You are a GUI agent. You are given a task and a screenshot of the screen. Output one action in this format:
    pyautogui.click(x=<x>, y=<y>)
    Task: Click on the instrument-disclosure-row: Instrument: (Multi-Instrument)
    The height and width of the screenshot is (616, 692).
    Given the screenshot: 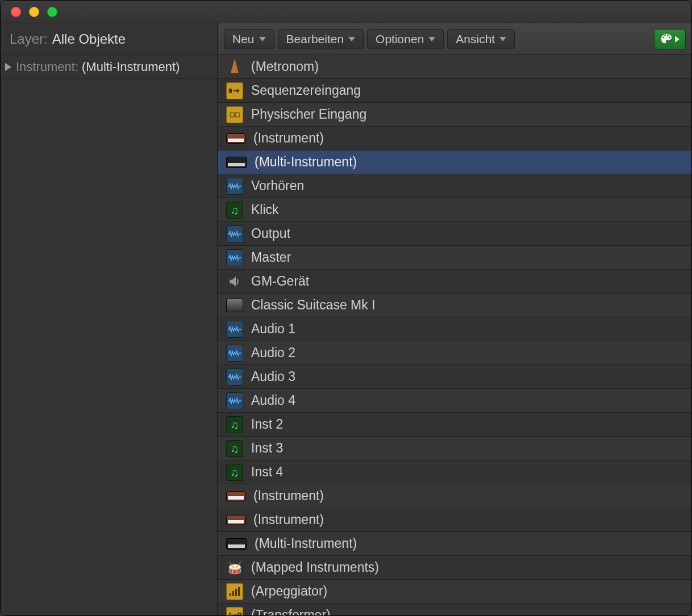 What is the action you would take?
    pyautogui.click(x=109, y=67)
    